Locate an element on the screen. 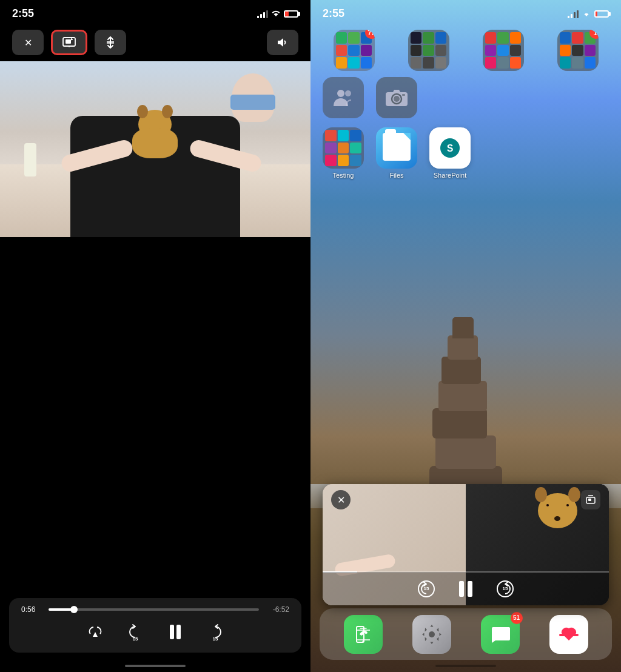  pip-puppy is located at coordinates (557, 517).